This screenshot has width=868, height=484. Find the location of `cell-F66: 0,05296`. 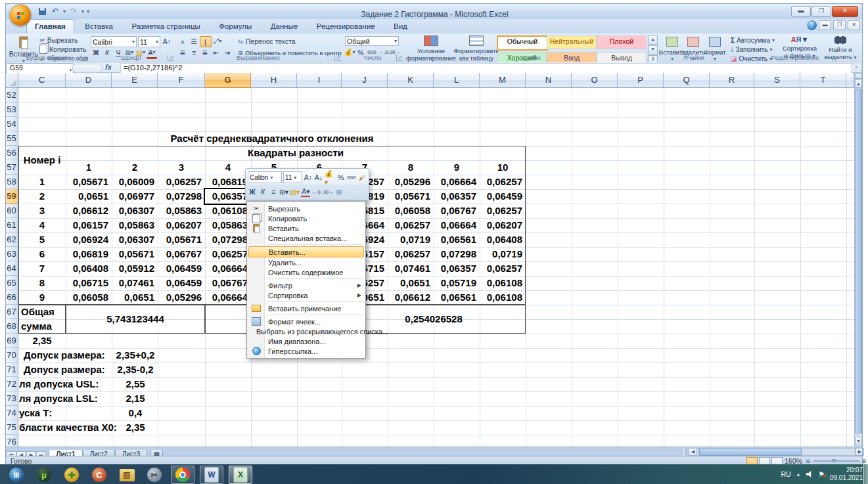

cell-F66: 0,05296 is located at coordinates (181, 297).